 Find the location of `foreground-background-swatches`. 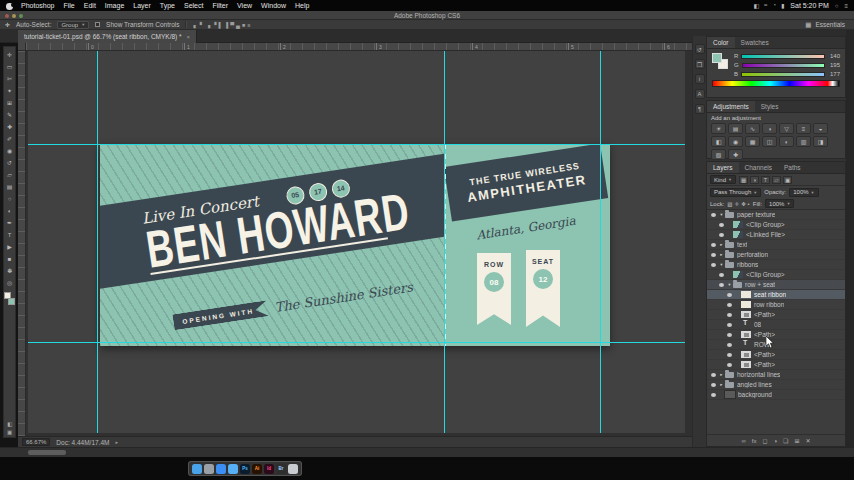

foreground-background-swatches is located at coordinates (10, 298).